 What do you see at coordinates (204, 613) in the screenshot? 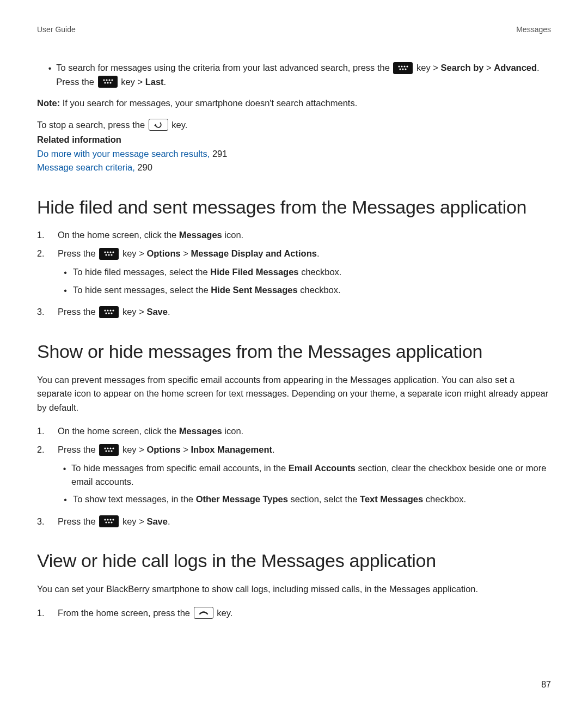
I see `phone-key-icon` at bounding box center [204, 613].